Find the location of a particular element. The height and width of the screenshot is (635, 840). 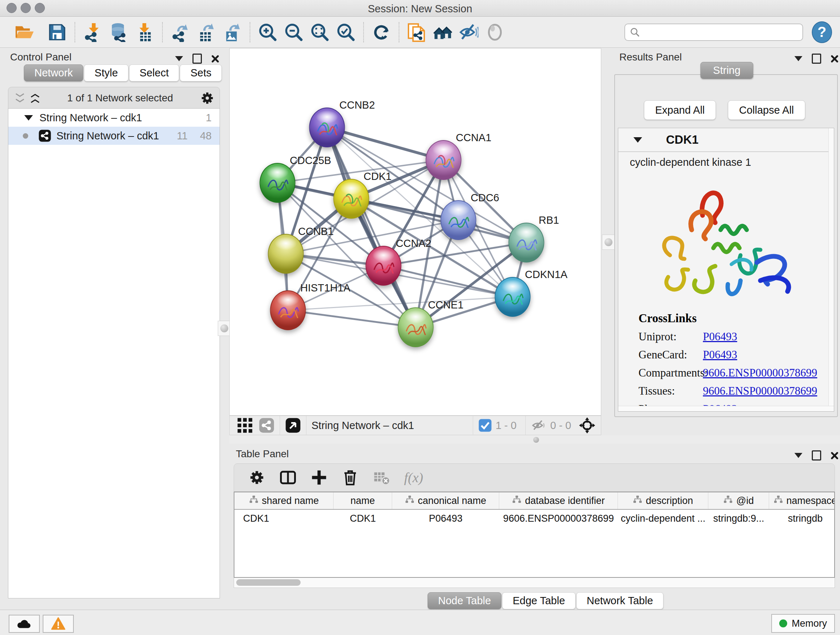

search-field is located at coordinates (714, 32).